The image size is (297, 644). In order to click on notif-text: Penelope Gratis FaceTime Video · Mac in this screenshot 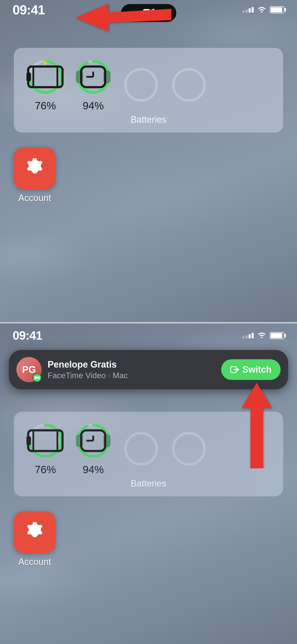, I will do `click(131, 370)`.